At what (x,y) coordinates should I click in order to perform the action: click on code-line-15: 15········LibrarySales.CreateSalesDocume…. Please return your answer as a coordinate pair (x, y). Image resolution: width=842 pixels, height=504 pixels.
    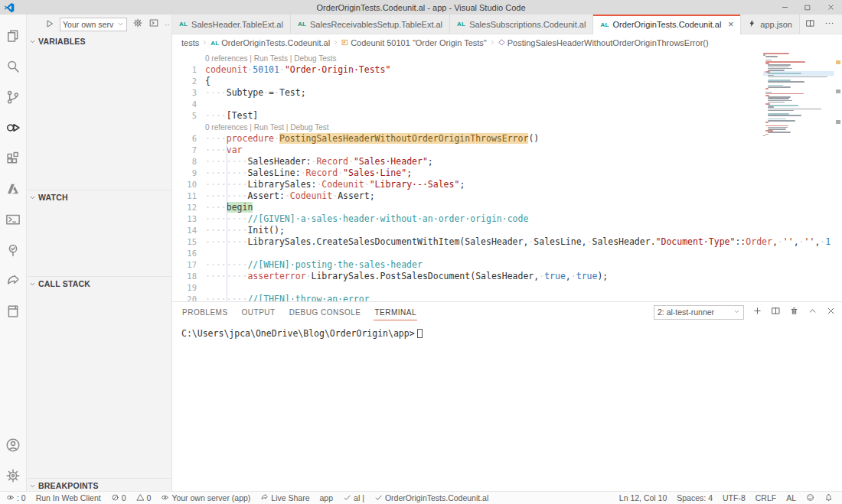
    Looking at the image, I should click on (507, 242).